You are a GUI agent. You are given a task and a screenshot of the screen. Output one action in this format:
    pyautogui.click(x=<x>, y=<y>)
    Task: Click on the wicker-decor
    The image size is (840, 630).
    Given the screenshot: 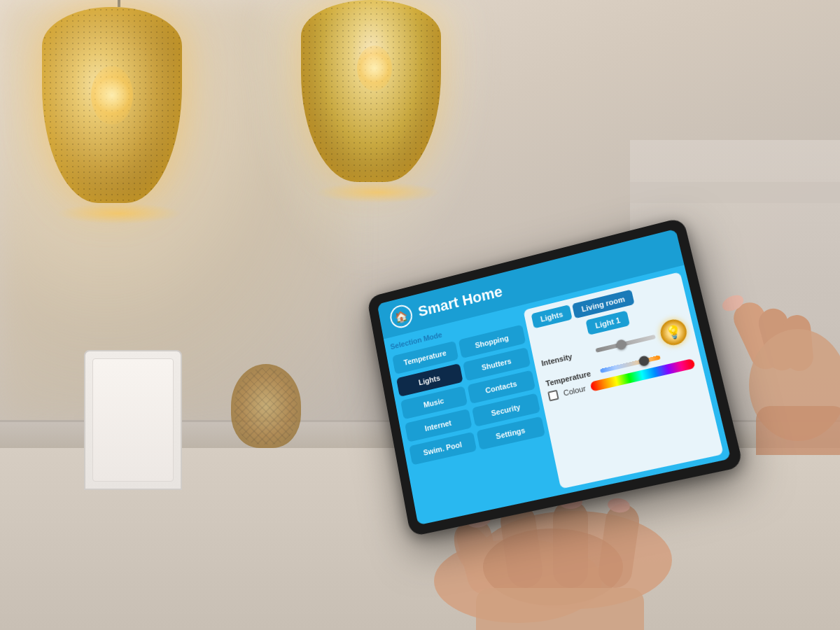 What is the action you would take?
    pyautogui.click(x=266, y=406)
    